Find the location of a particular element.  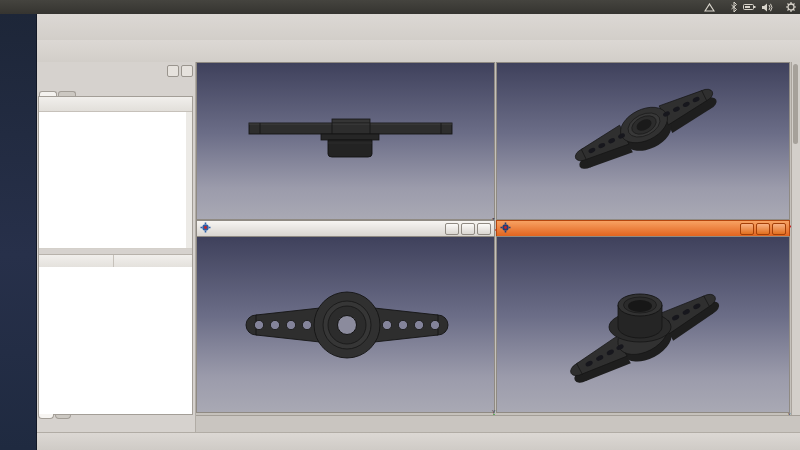

viewport-window-1: zx is located at coordinates (346, 141).